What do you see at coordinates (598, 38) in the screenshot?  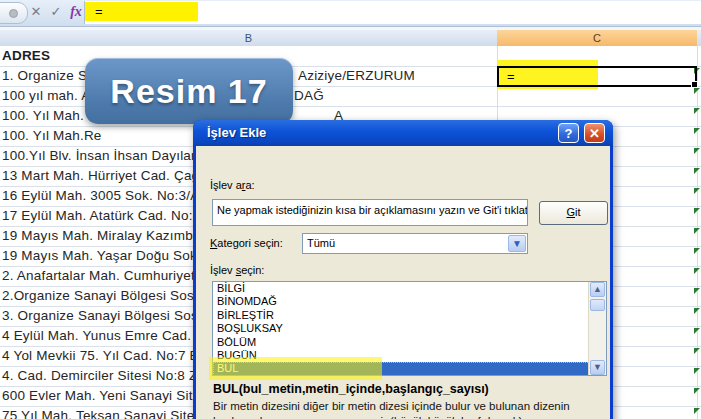 I see `column-header-c: C` at bounding box center [598, 38].